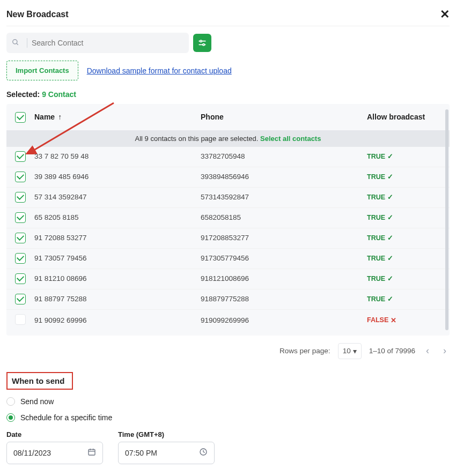  What do you see at coordinates (228, 321) in the screenshot?
I see `table-row: 91 90992 69996 919099269996 FALSE ✕` at bounding box center [228, 321].